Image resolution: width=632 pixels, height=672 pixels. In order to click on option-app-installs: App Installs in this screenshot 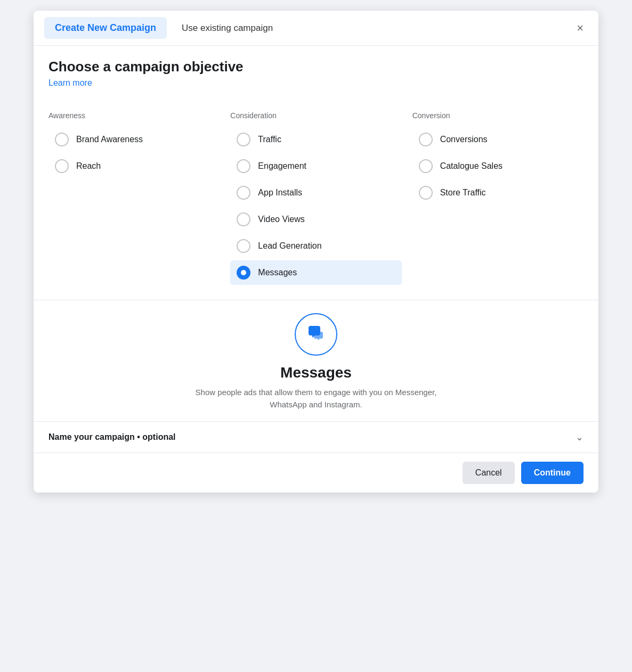, I will do `click(315, 193)`.